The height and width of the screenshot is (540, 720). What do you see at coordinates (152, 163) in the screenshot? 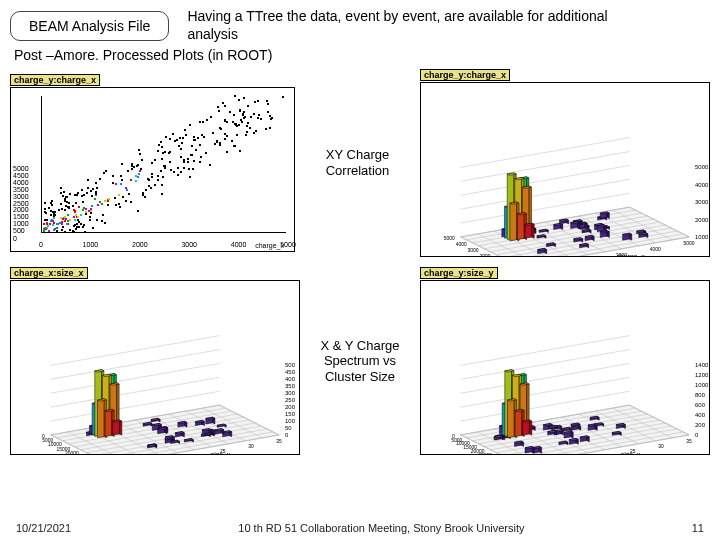
I see `plot-2d-wrap: charge_y:charge_x charge_x 5000450040003…` at bounding box center [152, 163].